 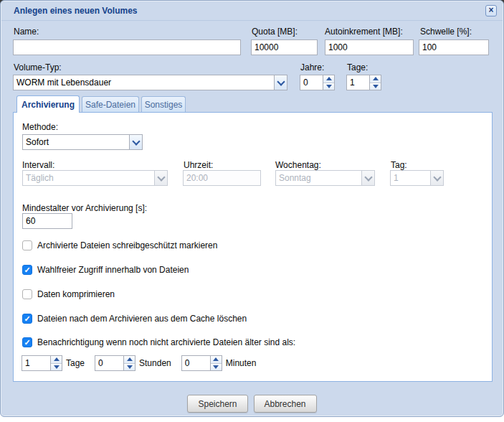 I want to click on quota-input, so click(x=284, y=47).